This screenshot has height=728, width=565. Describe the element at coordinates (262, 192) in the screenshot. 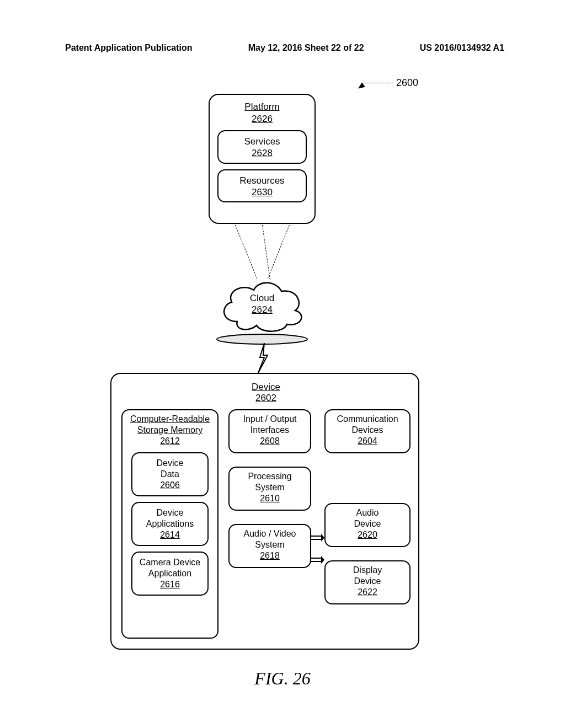

I see `resources-number: 2630` at that location.